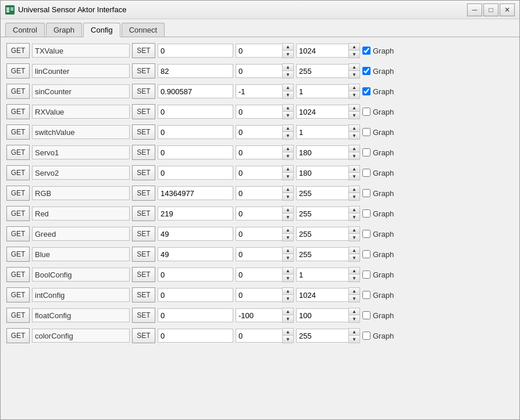 Image resolution: width=520 pixels, height=420 pixels. Describe the element at coordinates (354, 156) in the screenshot. I see `max-down-btn-5: ▼` at that location.